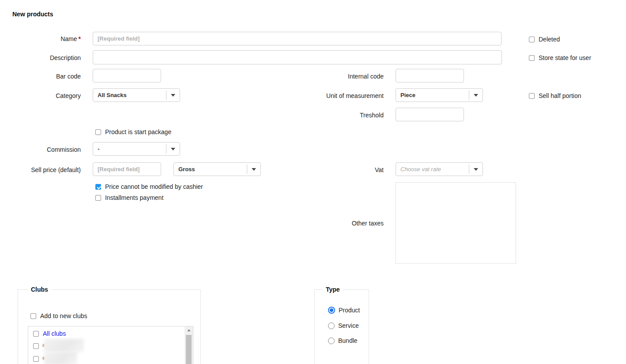 The width and height of the screenshot is (626, 364). I want to click on unit-of-measurement-label: Unit of measurement, so click(324, 96).